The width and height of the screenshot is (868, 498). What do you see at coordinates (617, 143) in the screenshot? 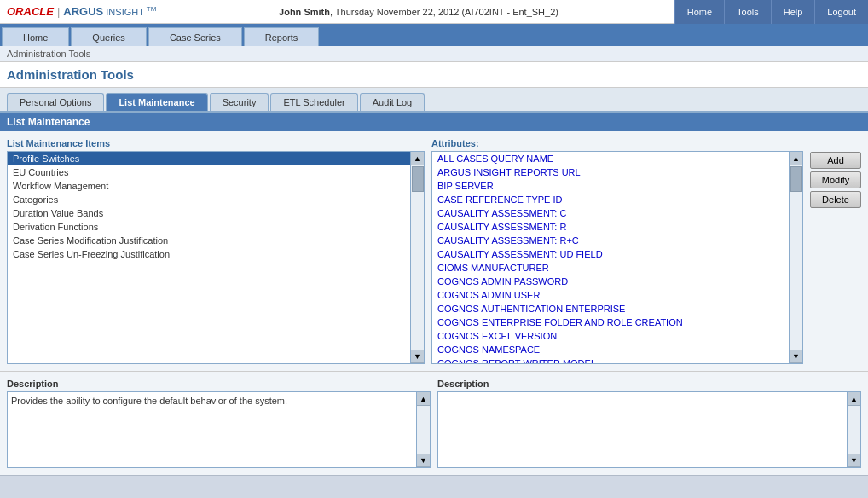
I see `attr-label: Attributes:` at bounding box center [617, 143].